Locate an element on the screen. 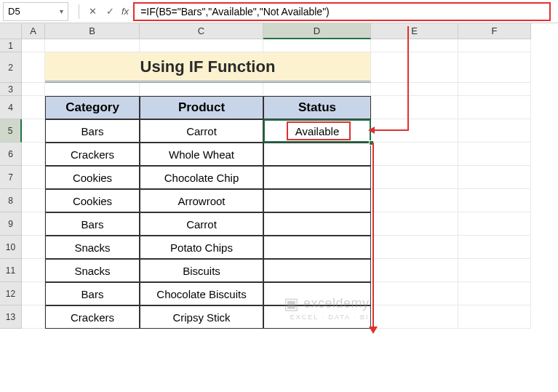 The image size is (558, 392). row-header-1: 1 is located at coordinates (11, 46).